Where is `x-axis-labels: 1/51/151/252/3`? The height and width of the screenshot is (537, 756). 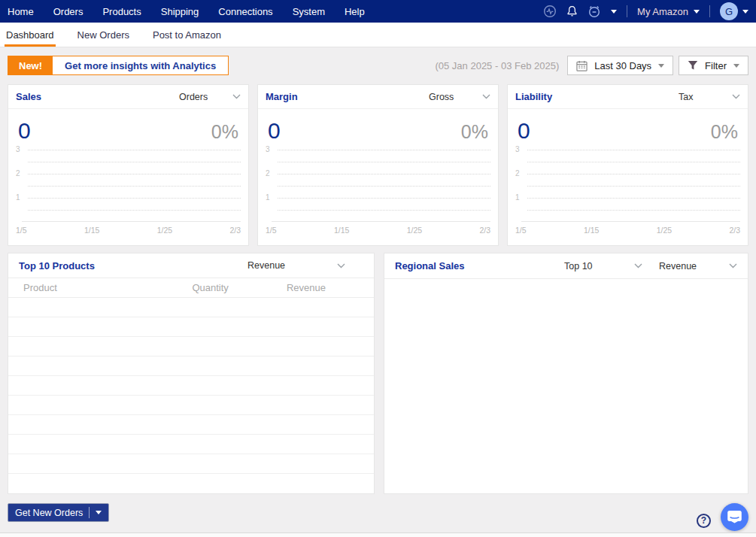
x-axis-labels: 1/51/151/252/3 is located at coordinates (378, 229).